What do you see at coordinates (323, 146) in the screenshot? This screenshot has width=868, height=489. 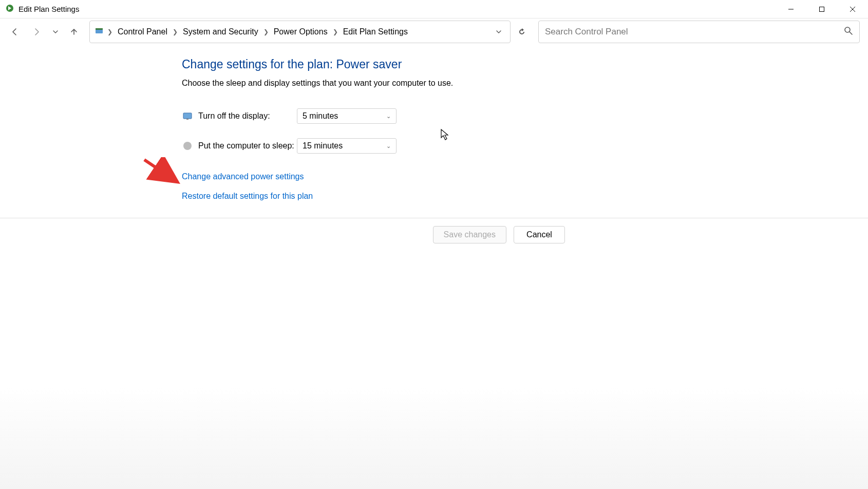 I see `sleep-value: 15 minutes` at bounding box center [323, 146].